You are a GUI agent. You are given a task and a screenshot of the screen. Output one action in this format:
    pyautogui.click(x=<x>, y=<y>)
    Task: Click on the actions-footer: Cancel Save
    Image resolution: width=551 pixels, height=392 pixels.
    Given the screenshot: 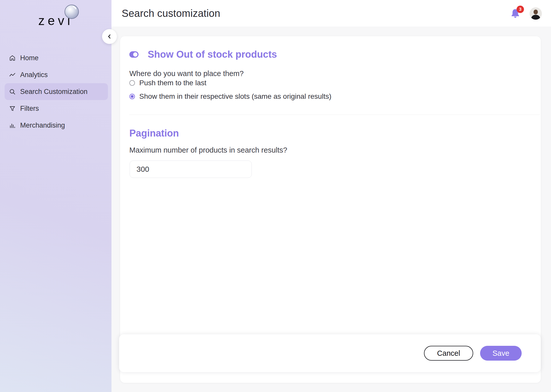 What is the action you would take?
    pyautogui.click(x=330, y=353)
    